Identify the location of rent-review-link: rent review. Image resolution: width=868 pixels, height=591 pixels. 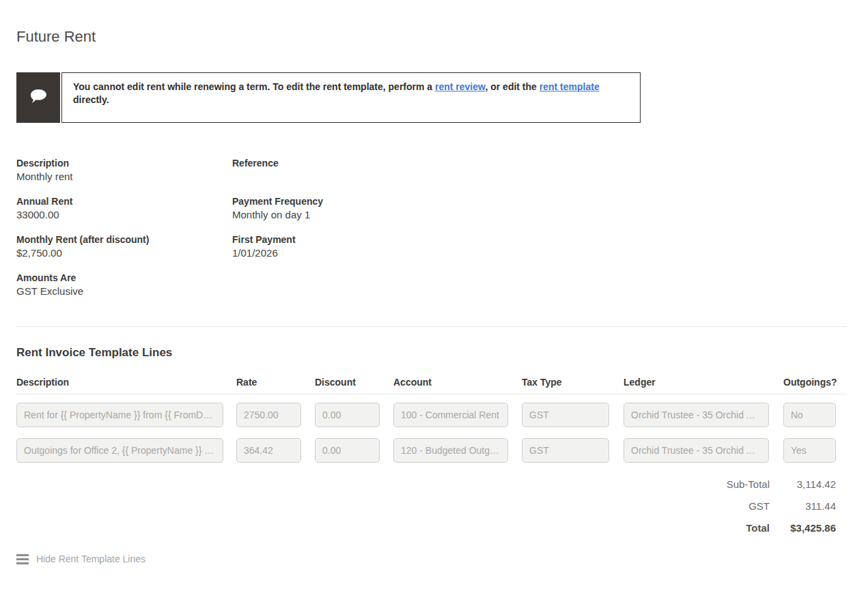
(460, 87).